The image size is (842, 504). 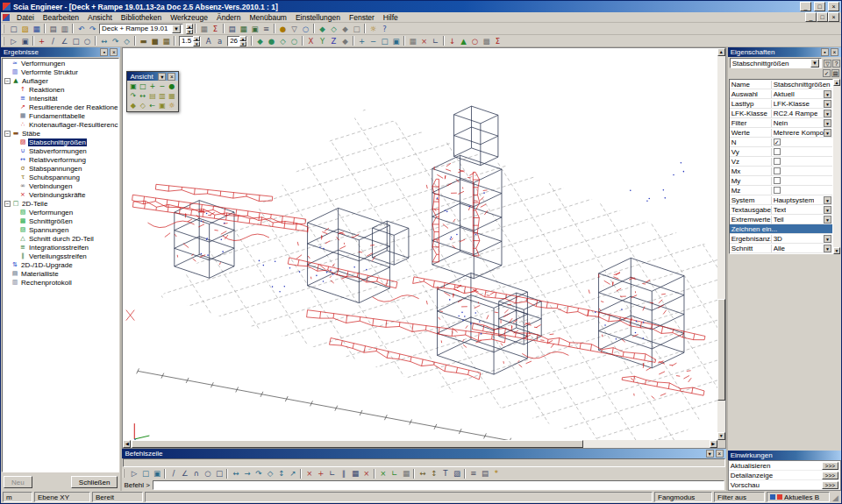 What do you see at coordinates (819, 7) in the screenshot?
I see `restore-button: □` at bounding box center [819, 7].